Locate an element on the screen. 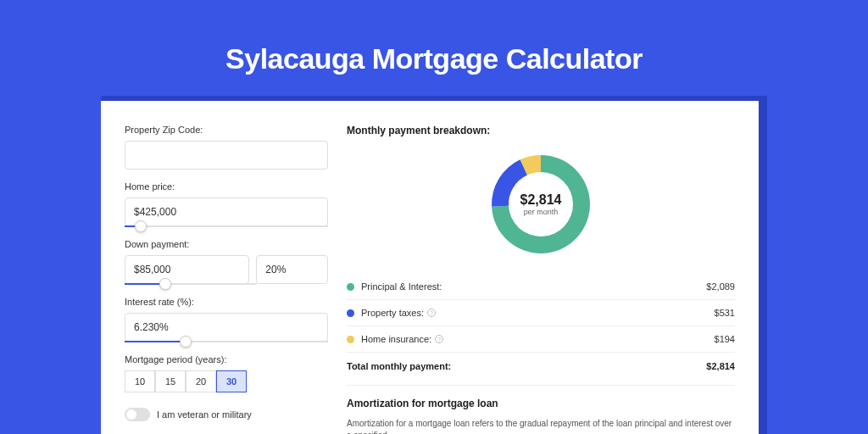 The width and height of the screenshot is (868, 434). total-value: $2,814 is located at coordinates (721, 366).